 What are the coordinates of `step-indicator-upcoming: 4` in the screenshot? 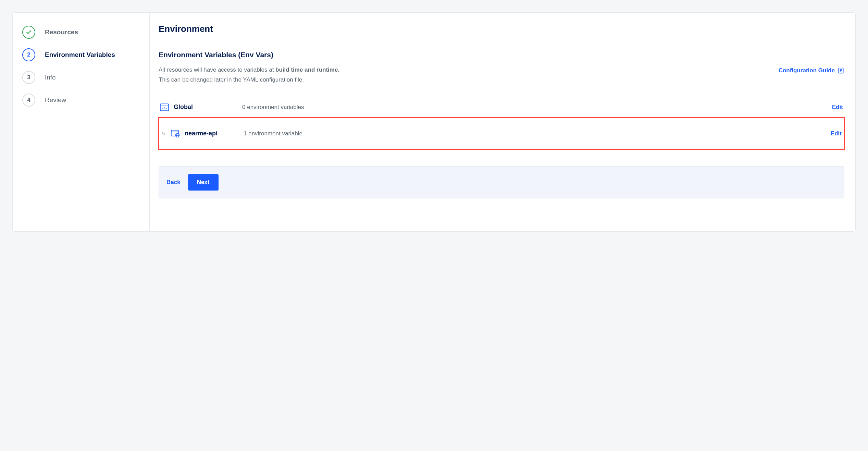 It's located at (29, 100).